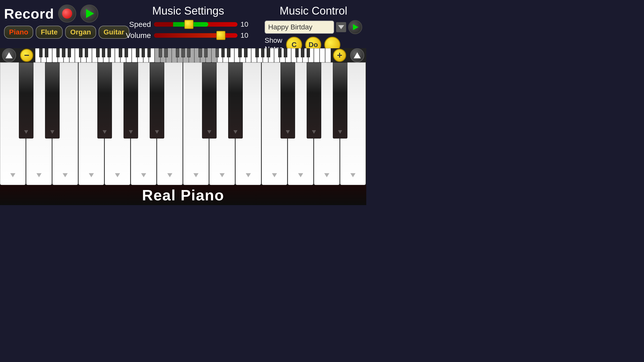 This screenshot has width=644, height=362. What do you see at coordinates (294, 45) in the screenshot?
I see `note-c-label: C` at bounding box center [294, 45].